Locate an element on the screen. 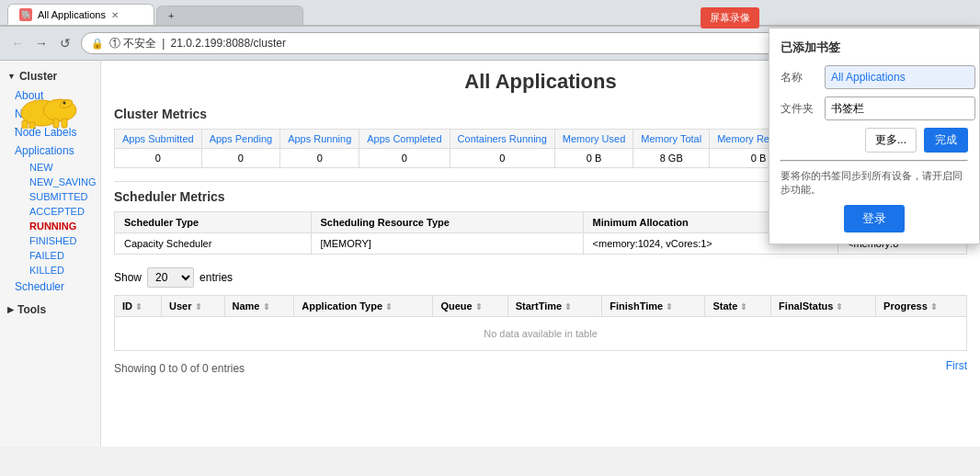  scheduler-value-1: [MEMORY] is located at coordinates (447, 244).